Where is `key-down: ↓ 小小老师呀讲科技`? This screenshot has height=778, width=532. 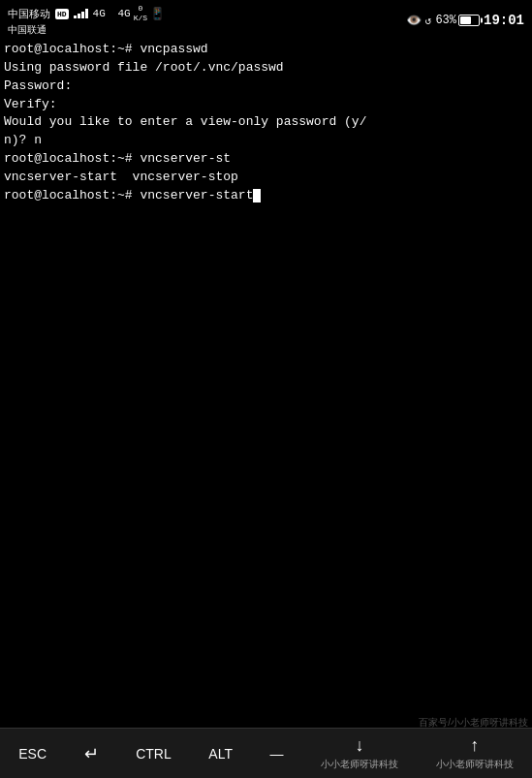
key-down: ↓ 小小老师呀讲科技 is located at coordinates (360, 753).